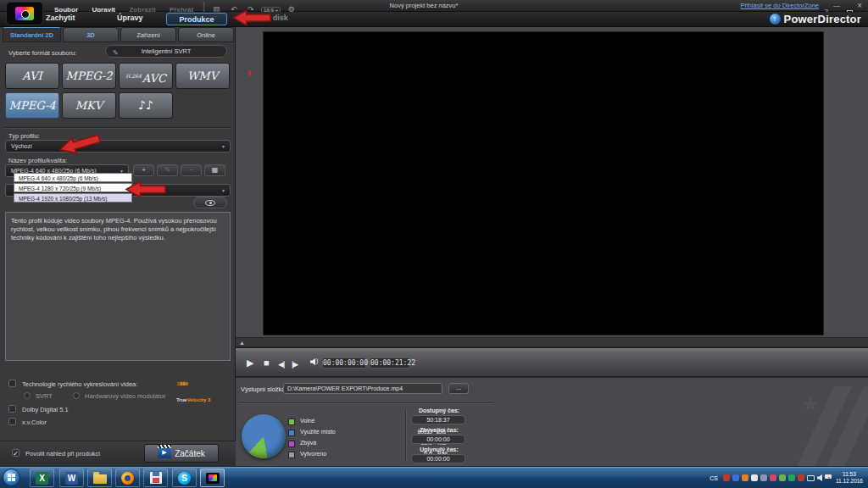 The image size is (868, 488). I want to click on dolby-checkbox, so click(12, 408).